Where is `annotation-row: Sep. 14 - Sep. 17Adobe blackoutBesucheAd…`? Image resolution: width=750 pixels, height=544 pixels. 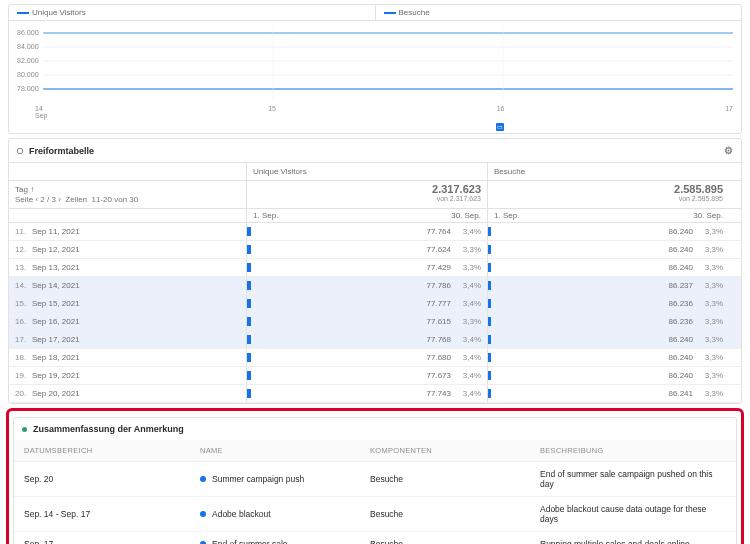
annotation-row: Sep. 14 - Sep. 17Adobe blackoutBesucheAd… is located at coordinates (375, 514).